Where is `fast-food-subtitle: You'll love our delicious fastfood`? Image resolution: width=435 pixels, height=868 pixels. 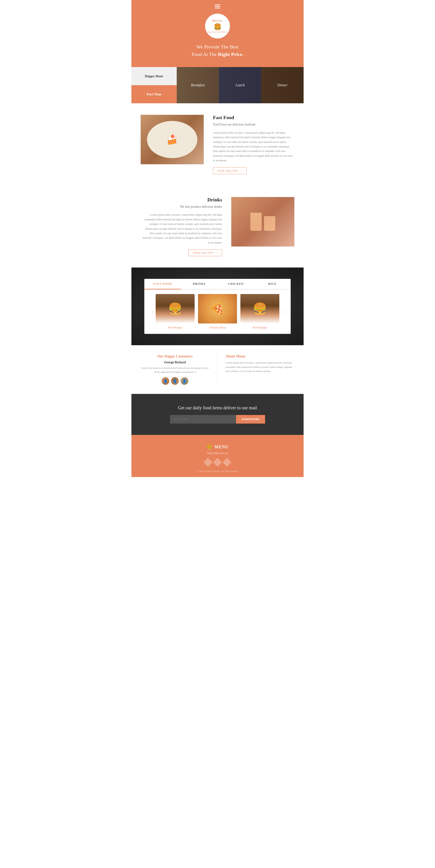
fast-food-subtitle: You'll love our delicious fastfood is located at coordinates (254, 125).